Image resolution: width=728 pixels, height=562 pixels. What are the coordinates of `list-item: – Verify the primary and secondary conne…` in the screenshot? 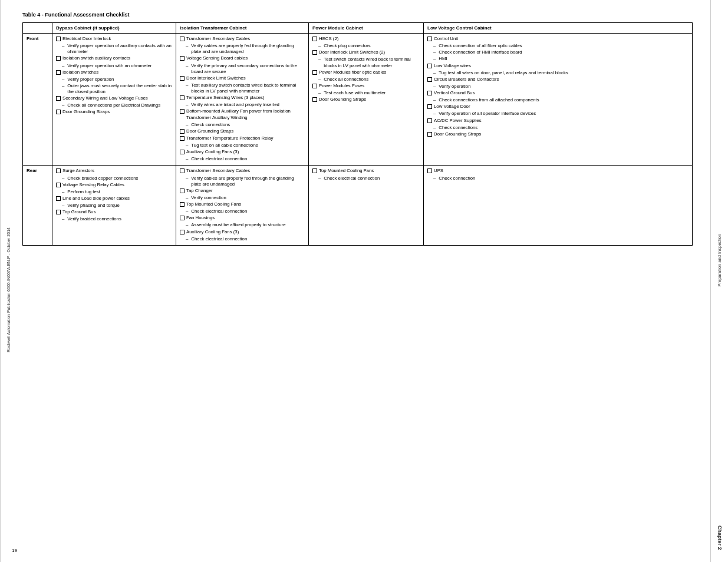 It's located at (245, 69).